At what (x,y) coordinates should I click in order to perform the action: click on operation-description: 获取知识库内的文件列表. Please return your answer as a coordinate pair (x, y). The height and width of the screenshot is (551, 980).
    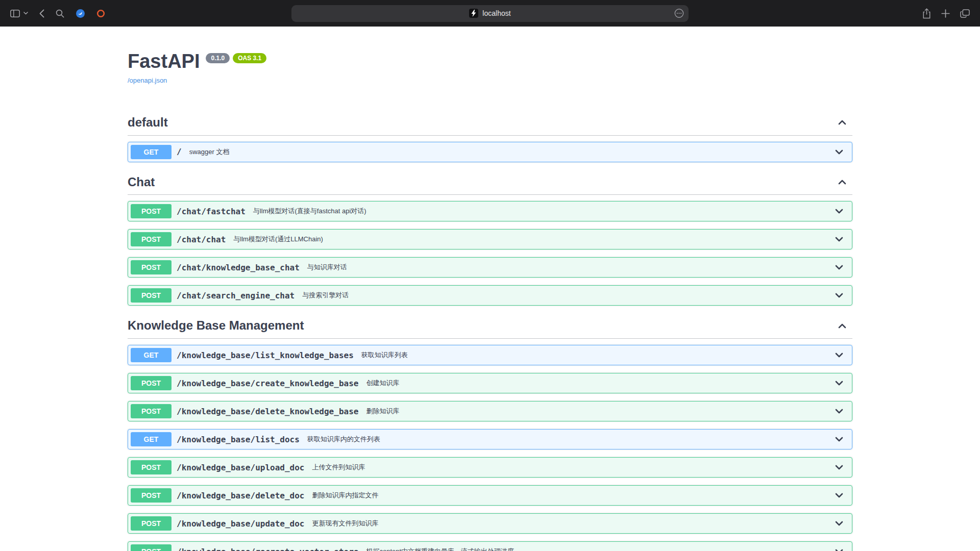
    Looking at the image, I should click on (568, 439).